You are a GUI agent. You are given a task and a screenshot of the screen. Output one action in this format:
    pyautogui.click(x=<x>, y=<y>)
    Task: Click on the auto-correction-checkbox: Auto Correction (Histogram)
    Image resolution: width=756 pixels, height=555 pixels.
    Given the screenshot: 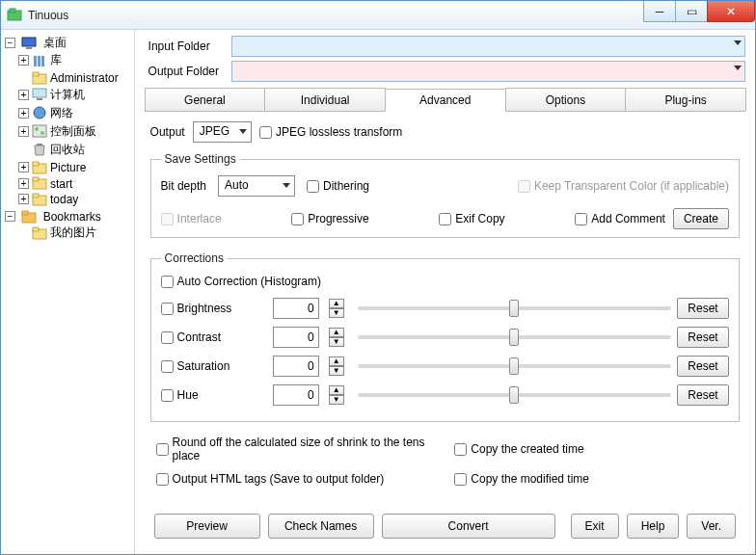 What is the action you would take?
    pyautogui.click(x=241, y=281)
    